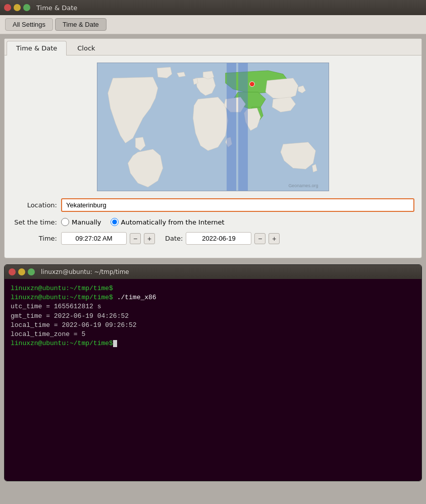  I want to click on terminal-prompt-2: linuxzn@ubuntu:~/tmp/time$, so click(62, 298).